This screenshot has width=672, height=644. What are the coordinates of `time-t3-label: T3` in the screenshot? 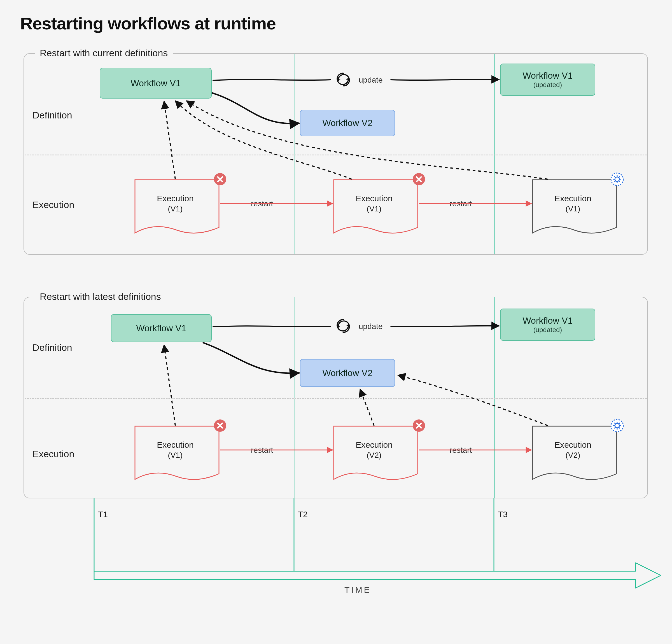 It's located at (503, 514).